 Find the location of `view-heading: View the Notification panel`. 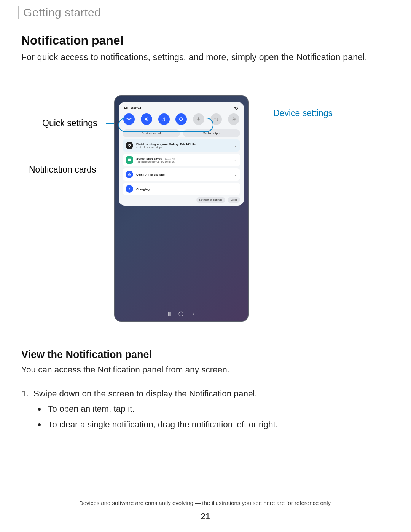

view-heading: View the Notification panel is located at coordinates (204, 355).